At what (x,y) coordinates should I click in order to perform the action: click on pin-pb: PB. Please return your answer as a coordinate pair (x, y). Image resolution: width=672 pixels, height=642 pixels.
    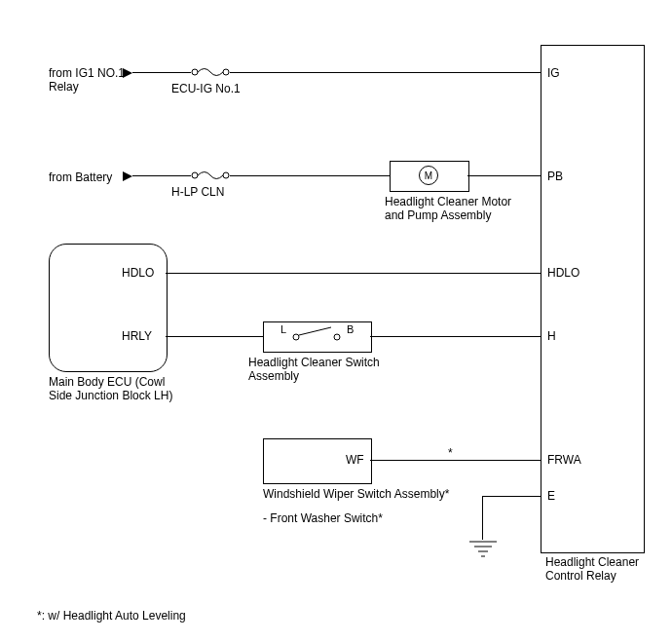
    Looking at the image, I should click on (555, 176).